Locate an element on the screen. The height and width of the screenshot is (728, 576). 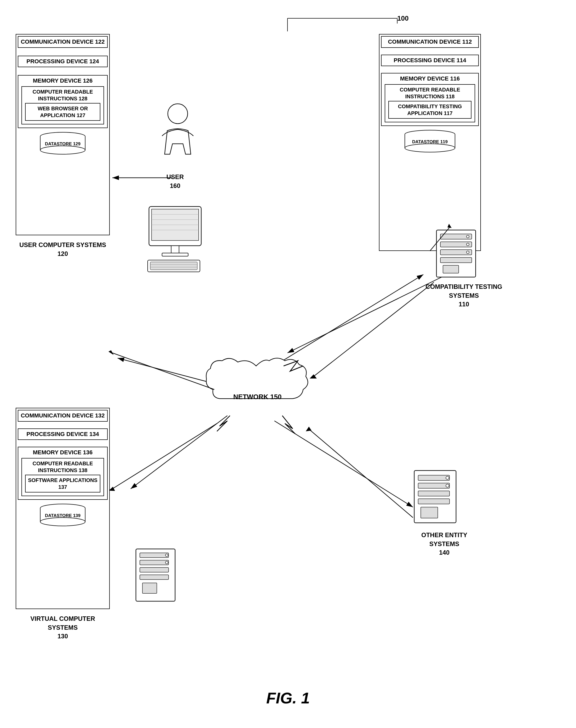
cri-128-label: COMPUTER READABLE INSTRUCTIONS 128 is located at coordinates (63, 95).